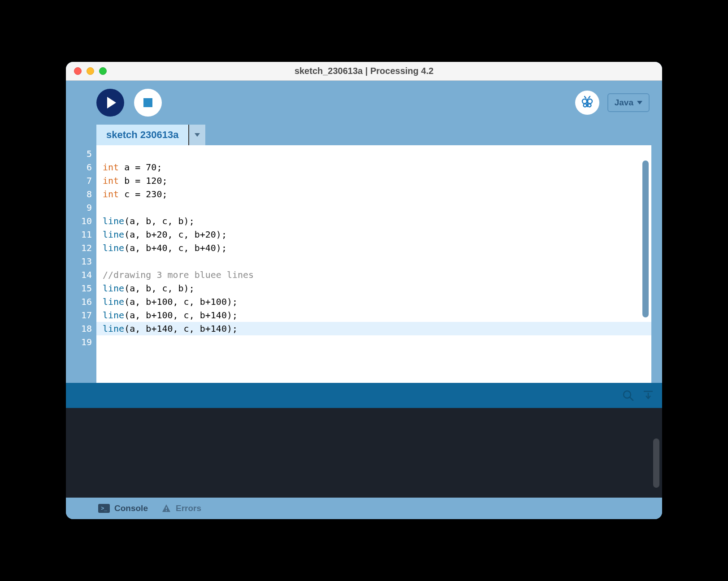 This screenshot has height=581, width=728. Describe the element at coordinates (374, 181) in the screenshot. I see `code-line: int b = 120;` at that location.